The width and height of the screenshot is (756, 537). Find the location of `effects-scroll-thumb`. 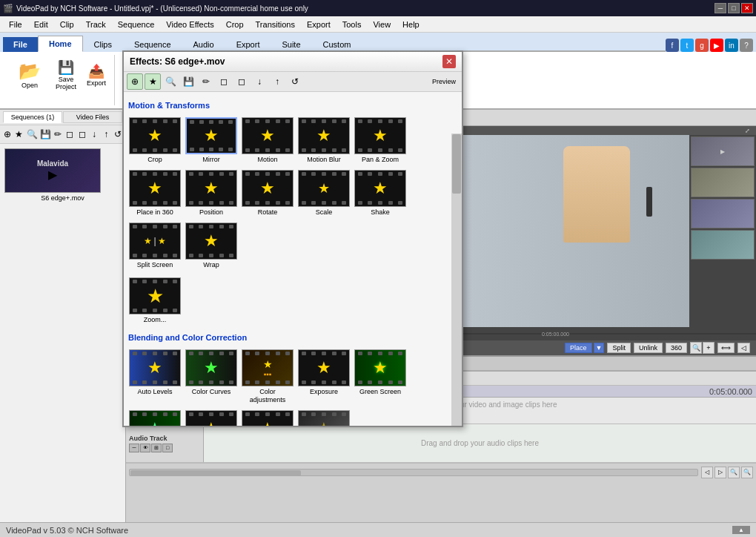

effects-scroll-thumb is located at coordinates (457, 164).